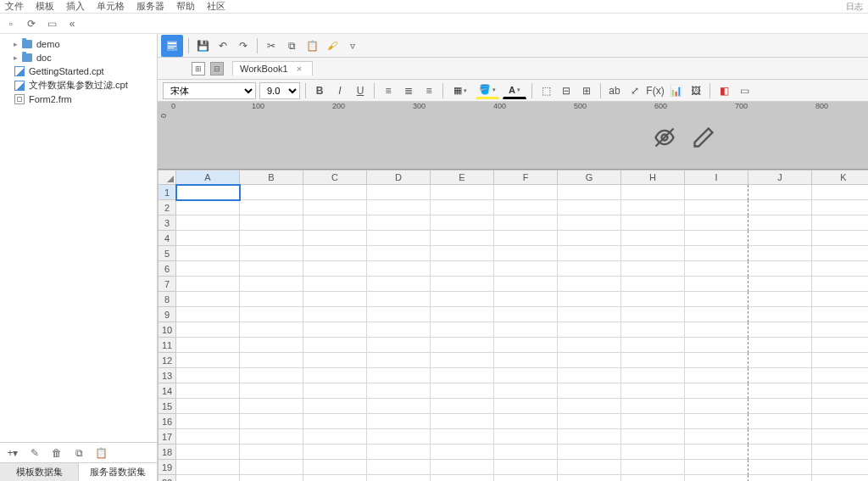 The height and width of the screenshot is (481, 868). Describe the element at coordinates (271, 46) in the screenshot. I see `cut-icon: ✂` at that location.